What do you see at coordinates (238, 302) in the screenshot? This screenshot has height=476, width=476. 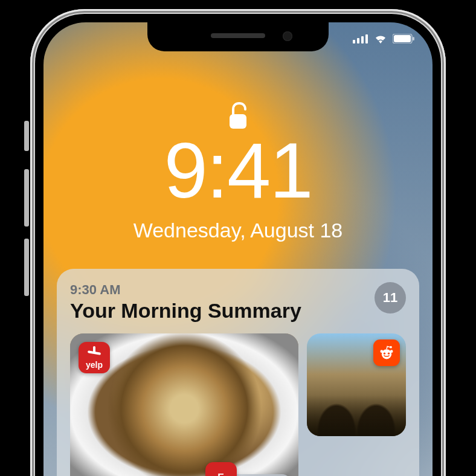 I see `summary-header: 9:30 AM Your Morning Summary 11` at bounding box center [238, 302].